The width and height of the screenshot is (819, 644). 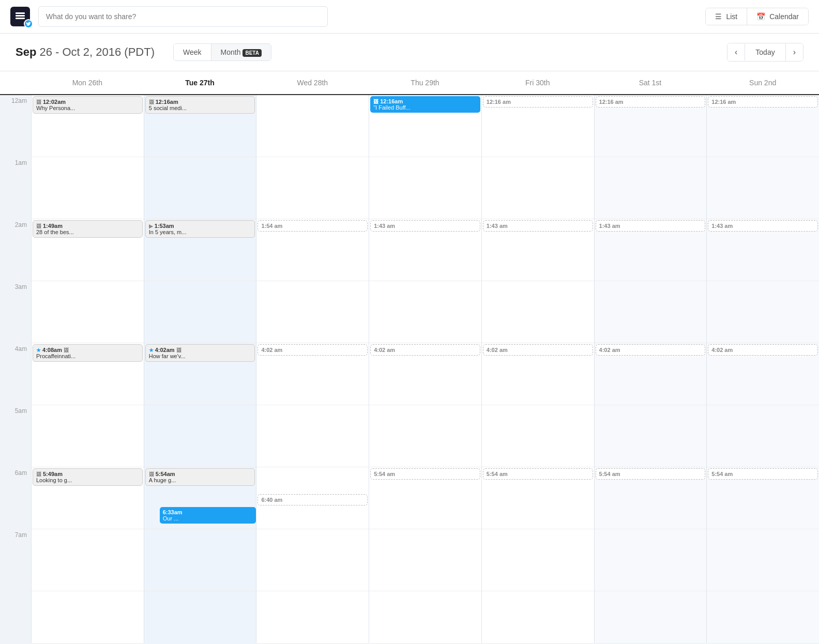 I want to click on event-fri-143: 1:43 am, so click(x=538, y=226).